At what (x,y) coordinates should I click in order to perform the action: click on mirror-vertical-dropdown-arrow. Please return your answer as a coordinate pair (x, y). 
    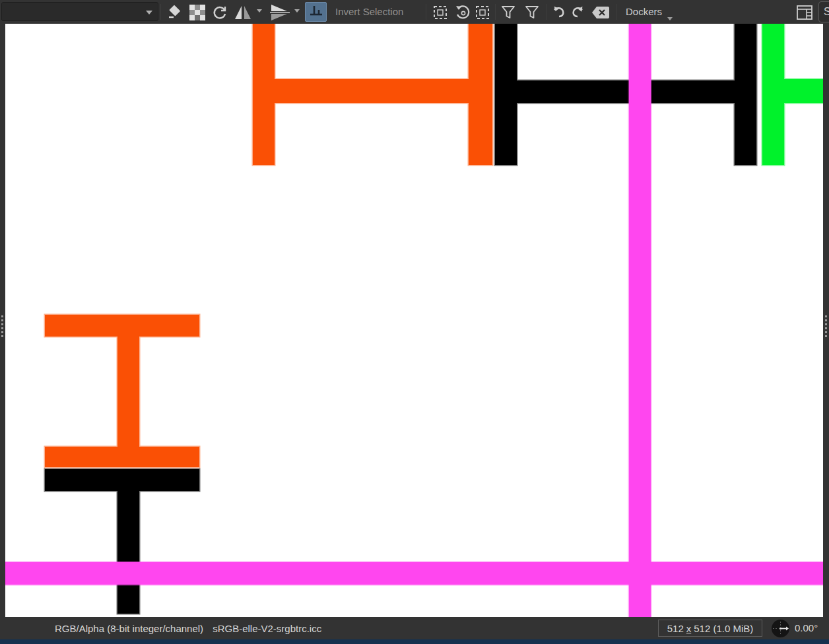
    Looking at the image, I should click on (297, 11).